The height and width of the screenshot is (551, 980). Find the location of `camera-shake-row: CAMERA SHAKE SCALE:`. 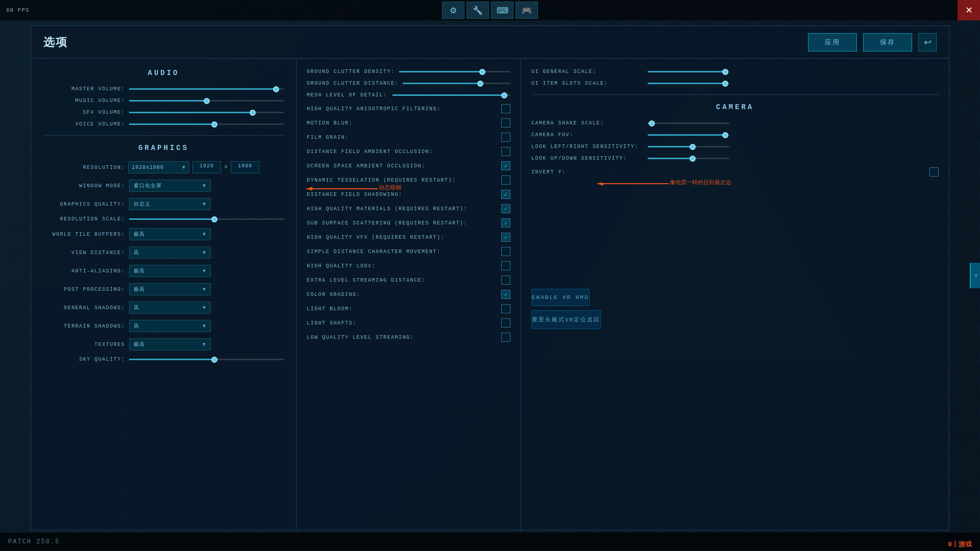

camera-shake-row: CAMERA SHAKE SCALE: is located at coordinates (735, 123).